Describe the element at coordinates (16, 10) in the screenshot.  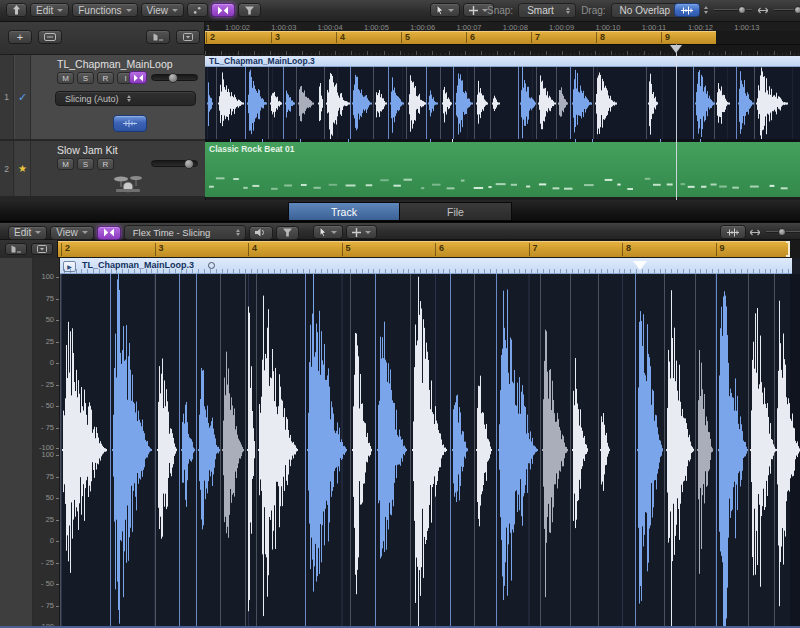
I see `hierarchy-up-button` at that location.